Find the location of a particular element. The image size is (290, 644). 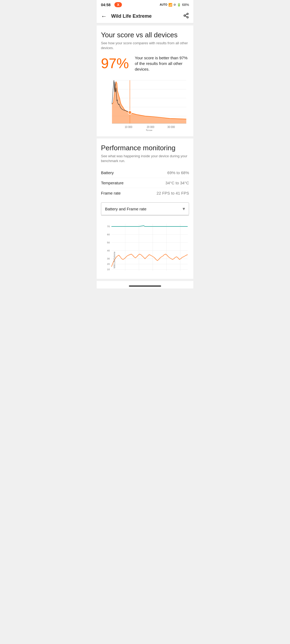

framerate-label: Frame rate is located at coordinates (111, 193).